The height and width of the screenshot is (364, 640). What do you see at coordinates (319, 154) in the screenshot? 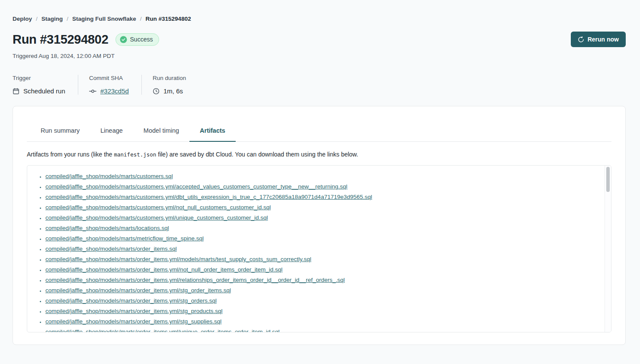
I see `artifacts-description: Artifacts from your runs (like the manif…` at bounding box center [319, 154].